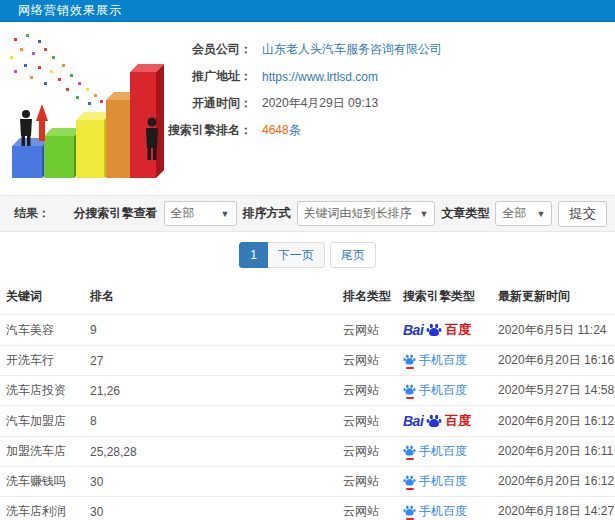 The width and height of the screenshot is (615, 520). Describe the element at coordinates (200, 214) in the screenshot. I see `engine-filter-select: 全部 ▼` at that location.